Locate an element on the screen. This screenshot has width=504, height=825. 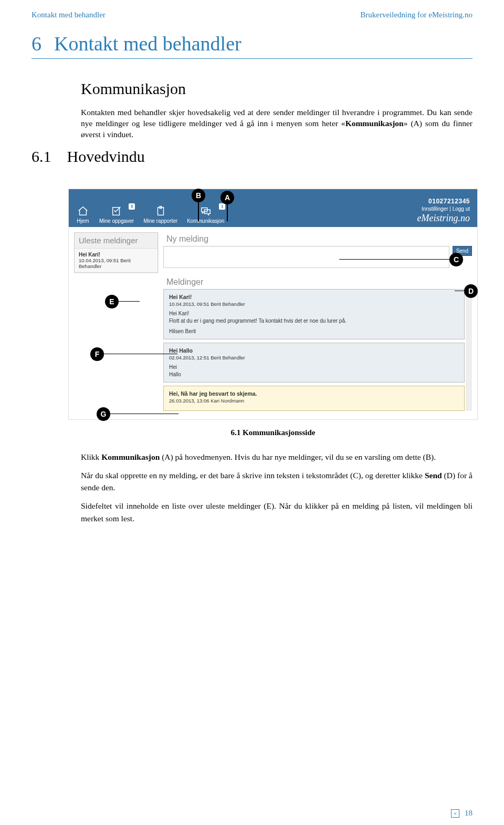
brand-logo: eMeistring.no is located at coordinates (444, 219).